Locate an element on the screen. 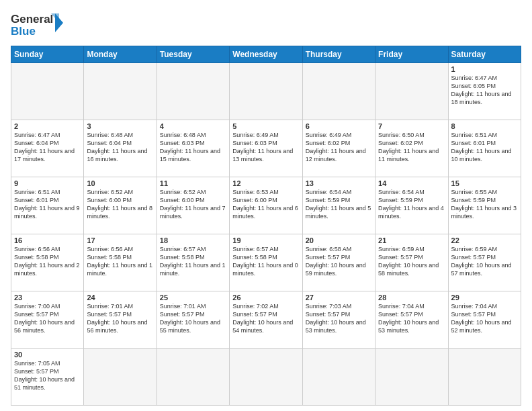 The image size is (532, 411). calendar-cell: 12Sunrise: 6:53 AM Sunset: 6:00 PM Dayli… is located at coordinates (266, 205).